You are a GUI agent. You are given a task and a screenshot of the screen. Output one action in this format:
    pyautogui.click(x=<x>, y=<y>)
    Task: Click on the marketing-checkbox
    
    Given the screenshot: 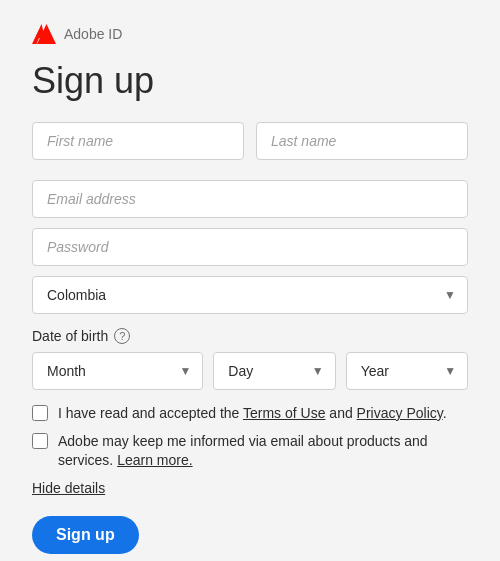 What is the action you would take?
    pyautogui.click(x=40, y=441)
    